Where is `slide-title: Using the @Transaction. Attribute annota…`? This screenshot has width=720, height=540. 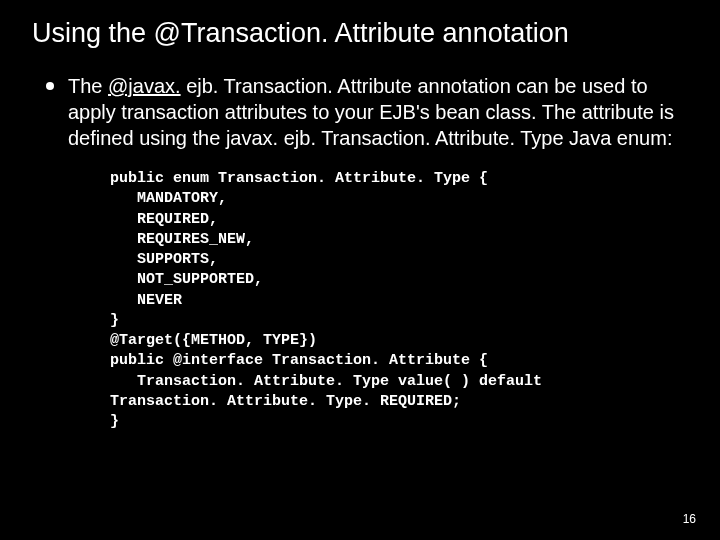 slide-title: Using the @Transaction. Attribute annota… is located at coordinates (362, 34).